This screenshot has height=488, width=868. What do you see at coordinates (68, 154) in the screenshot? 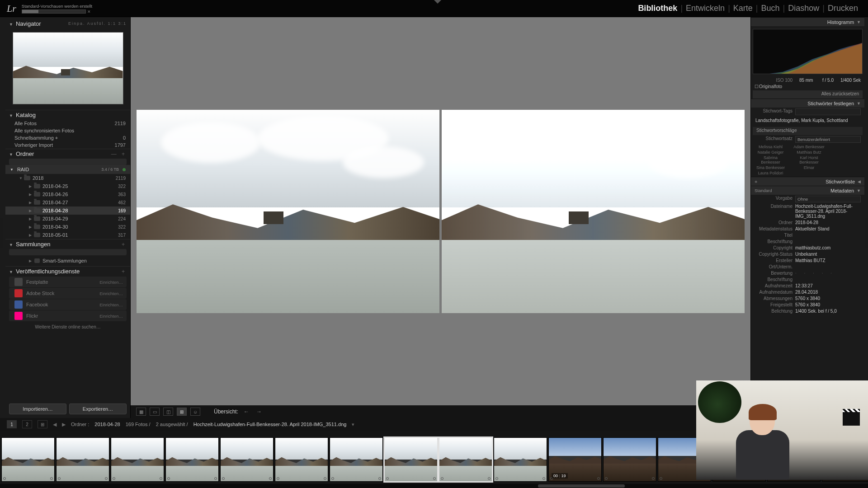
I see `folders-header: ▼Ordner — +` at bounding box center [68, 154].